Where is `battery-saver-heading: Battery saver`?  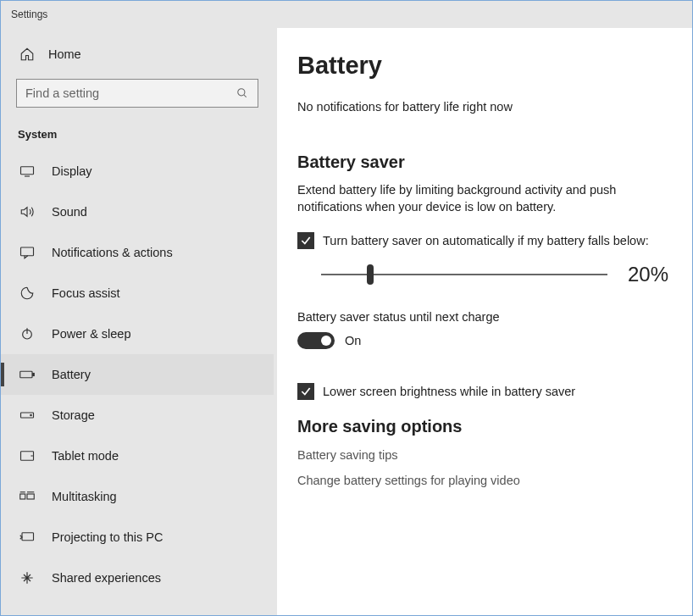
battery-saver-heading: Battery saver is located at coordinates (483, 163).